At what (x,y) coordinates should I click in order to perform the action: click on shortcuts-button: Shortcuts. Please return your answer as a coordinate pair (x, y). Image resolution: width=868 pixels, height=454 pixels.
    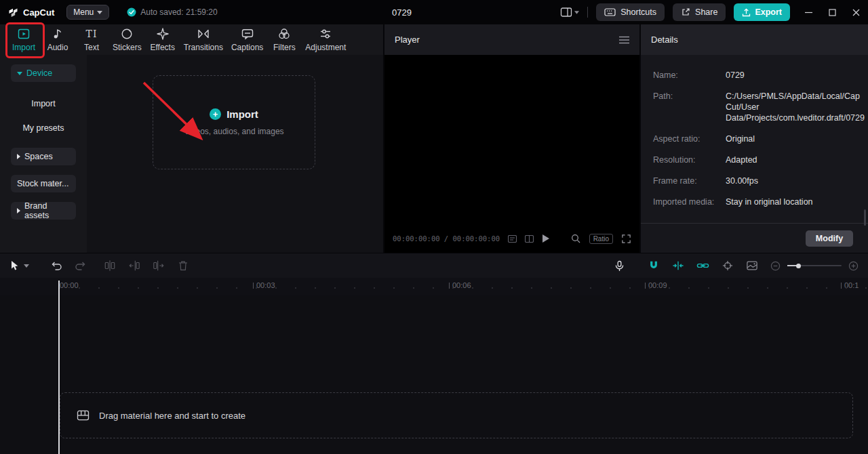
    Looking at the image, I should click on (631, 12).